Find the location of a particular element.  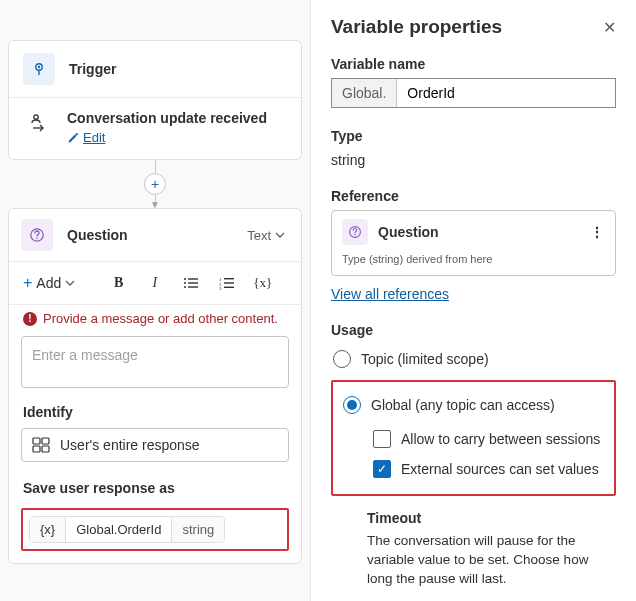

trigger-icon is located at coordinates (39, 69).